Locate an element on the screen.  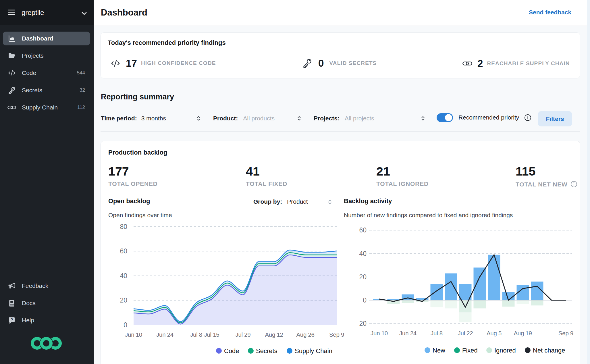
svg-text: Fixed is located at coordinates (470, 350).